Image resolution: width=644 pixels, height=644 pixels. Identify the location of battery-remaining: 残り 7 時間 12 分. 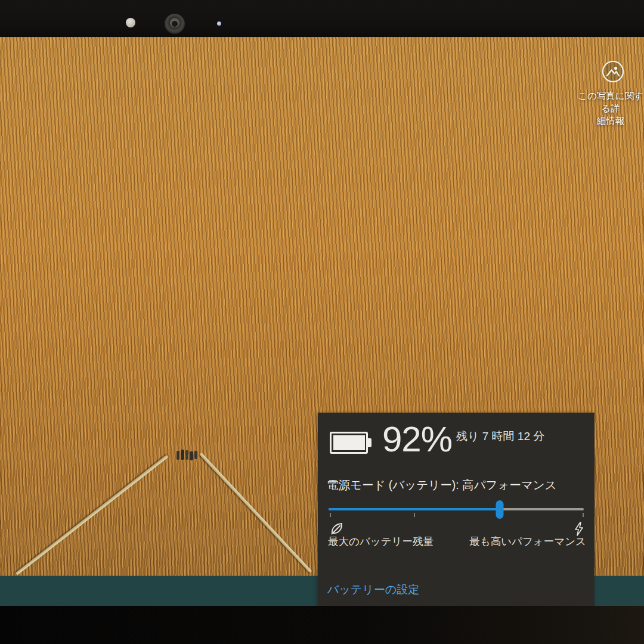
(500, 436).